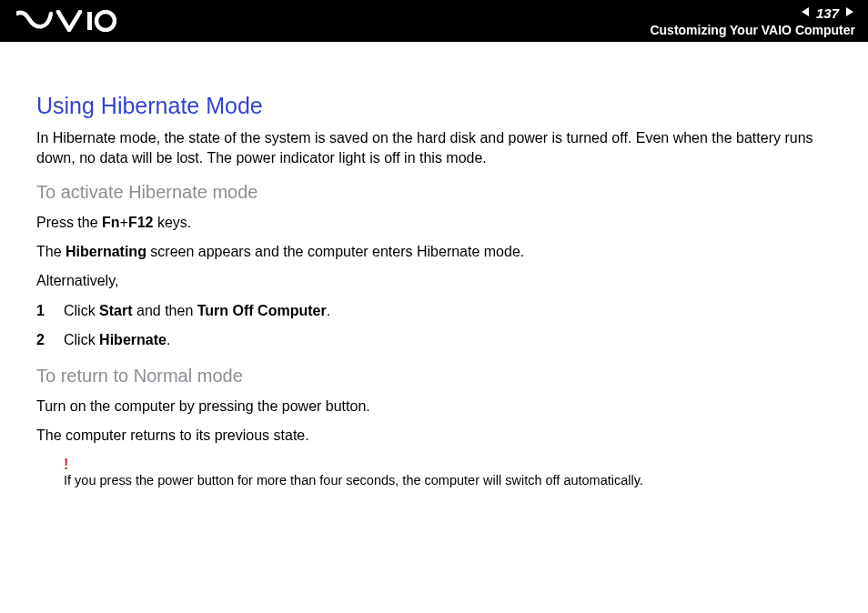 This screenshot has height=613, width=868. I want to click on subheading-return: To return to Normal mode, so click(434, 377).